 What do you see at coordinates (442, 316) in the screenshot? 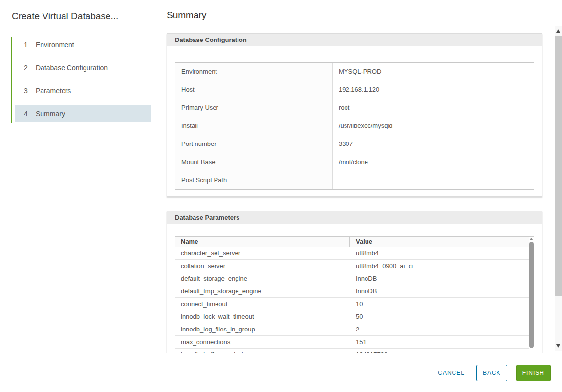
I see `parameter-value: 50` at bounding box center [442, 316].